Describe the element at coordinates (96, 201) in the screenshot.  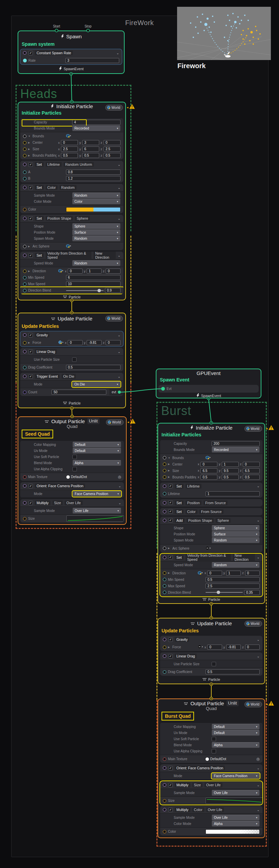
I see `dropdown: Color▾` at that location.